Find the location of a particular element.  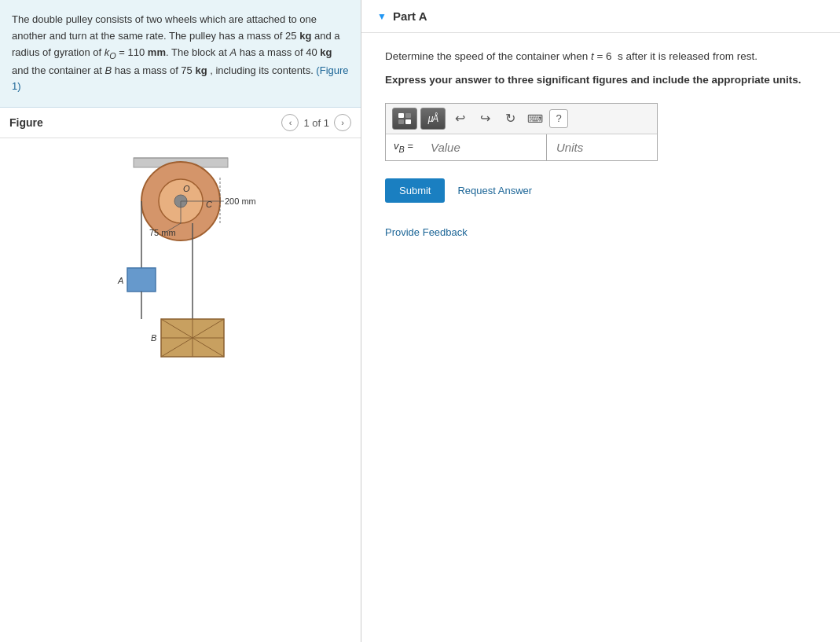

answer-box: μÅ ↩ ↪ ↻ ⌨ ? vB = is located at coordinates (522, 132).